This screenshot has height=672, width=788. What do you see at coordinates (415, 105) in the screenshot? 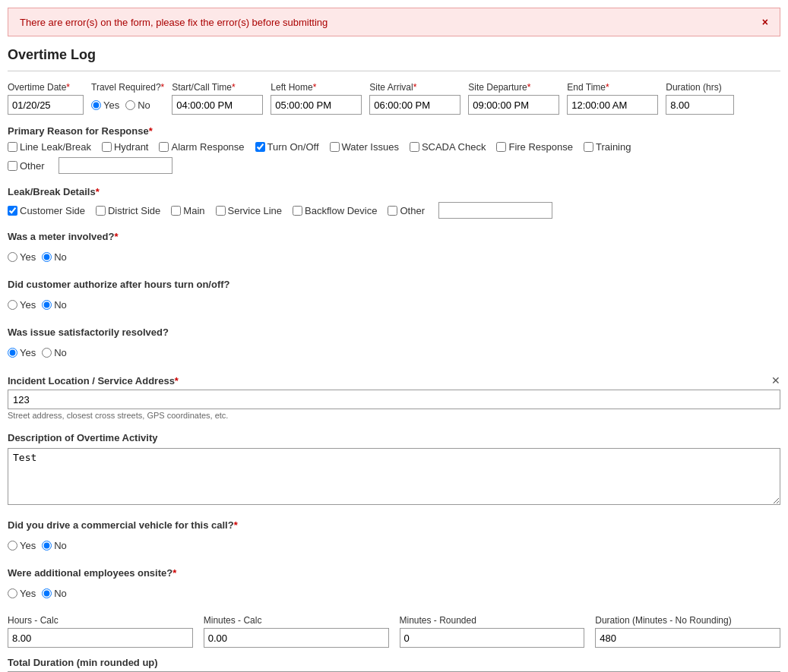
I see `site-arrival-input` at bounding box center [415, 105].